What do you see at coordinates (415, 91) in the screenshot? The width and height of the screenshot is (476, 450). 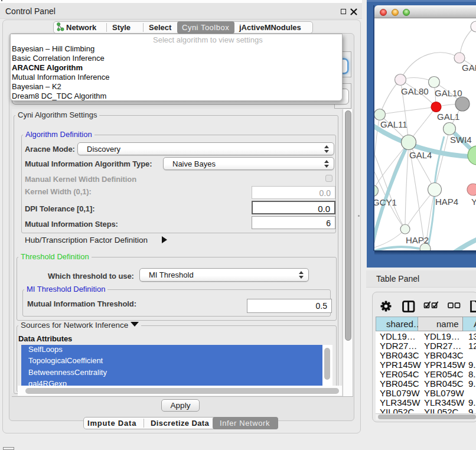 I see `svg-text: GAL80` at bounding box center [415, 91].